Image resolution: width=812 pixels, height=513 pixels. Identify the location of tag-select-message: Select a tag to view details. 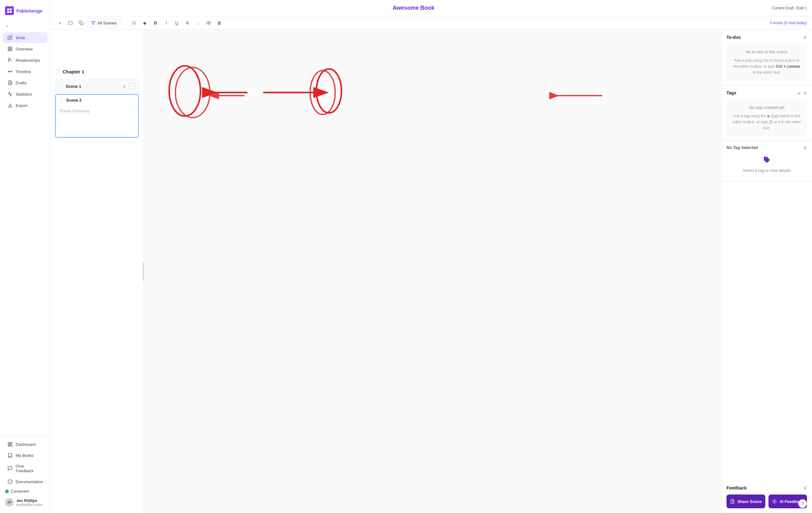
(767, 172).